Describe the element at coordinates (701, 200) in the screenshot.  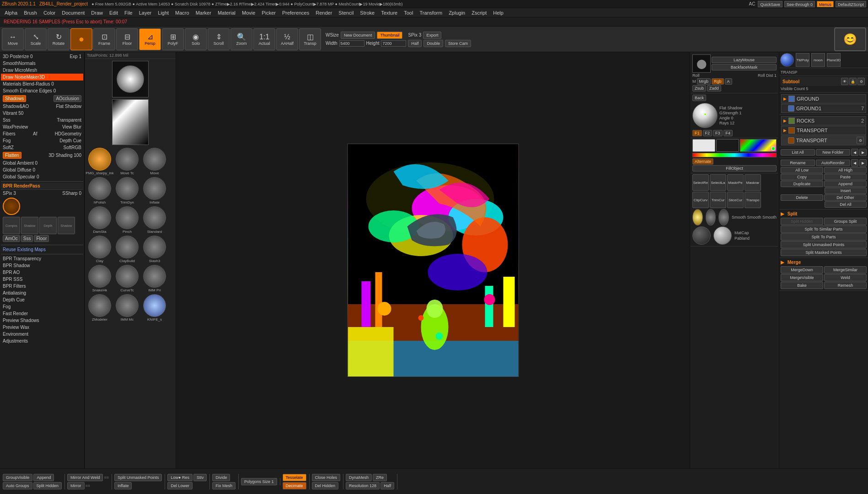
I see `clip-curve-btn: ClipCurv` at that location.